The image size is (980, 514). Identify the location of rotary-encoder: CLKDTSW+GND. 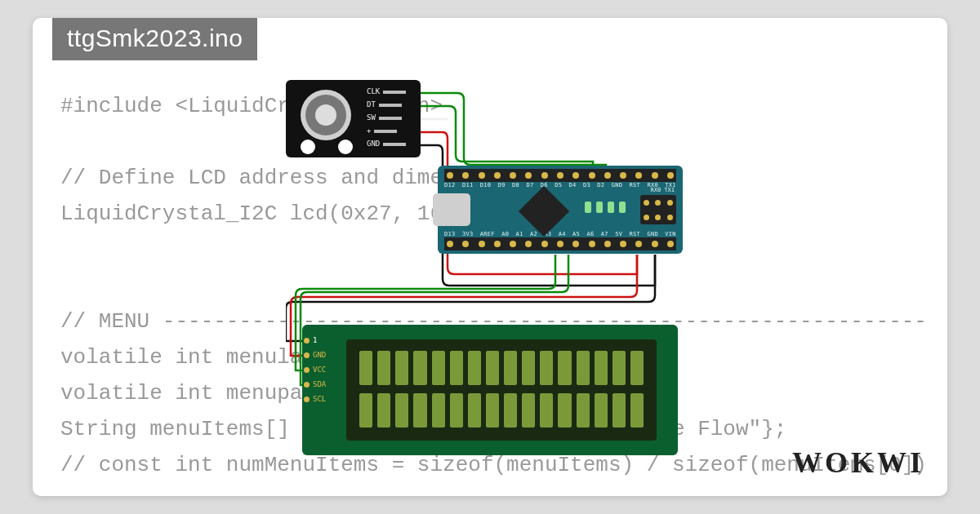
(353, 119).